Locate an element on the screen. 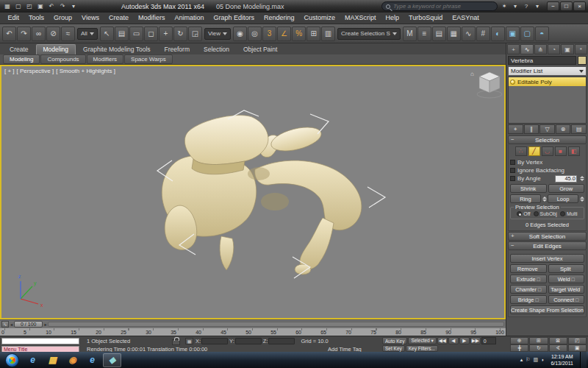 The width and height of the screenshot is (588, 368). viewcube-home-icon: ⌂ is located at coordinates (472, 74).